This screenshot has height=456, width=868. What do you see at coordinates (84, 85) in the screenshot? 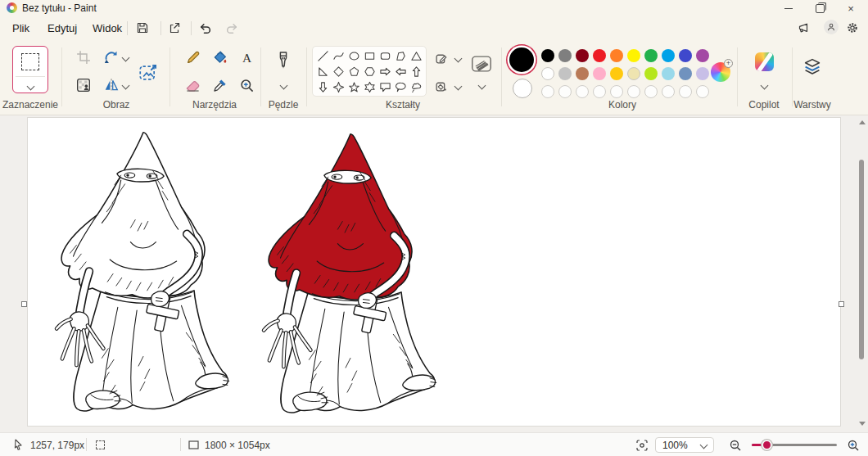
I see `remove-background-button` at bounding box center [84, 85].